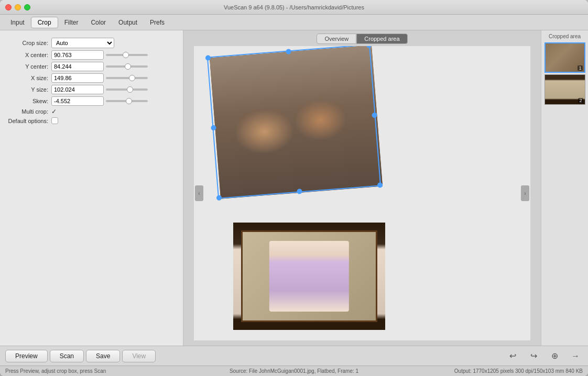 The width and height of the screenshot is (588, 376). What do you see at coordinates (103, 356) in the screenshot?
I see `save-button: Save` at bounding box center [103, 356].